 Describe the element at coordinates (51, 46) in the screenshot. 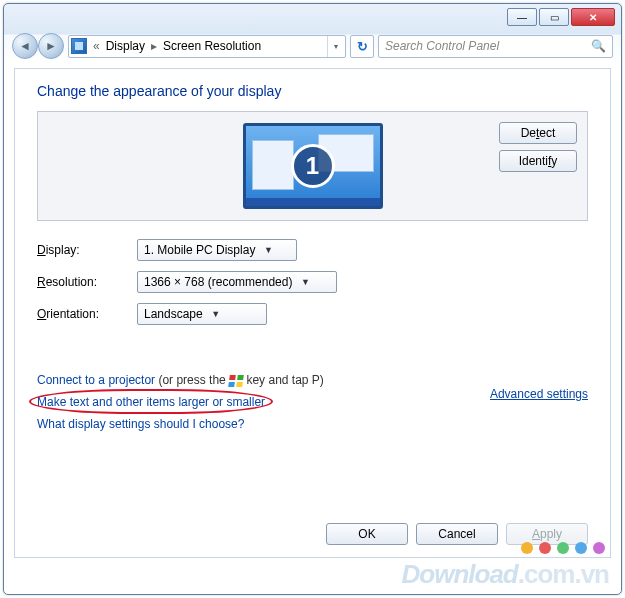

I see `forward-icon: ►` at that location.